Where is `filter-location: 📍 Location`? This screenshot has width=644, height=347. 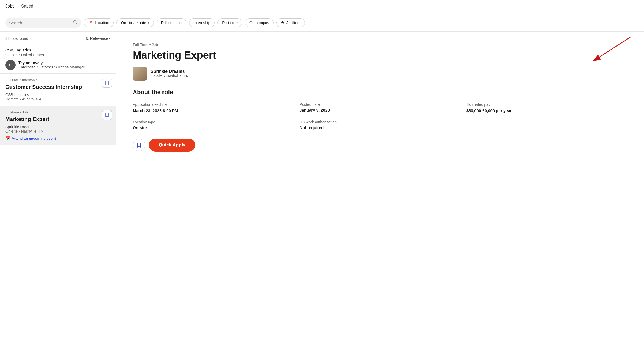 filter-location: 📍 Location is located at coordinates (99, 23).